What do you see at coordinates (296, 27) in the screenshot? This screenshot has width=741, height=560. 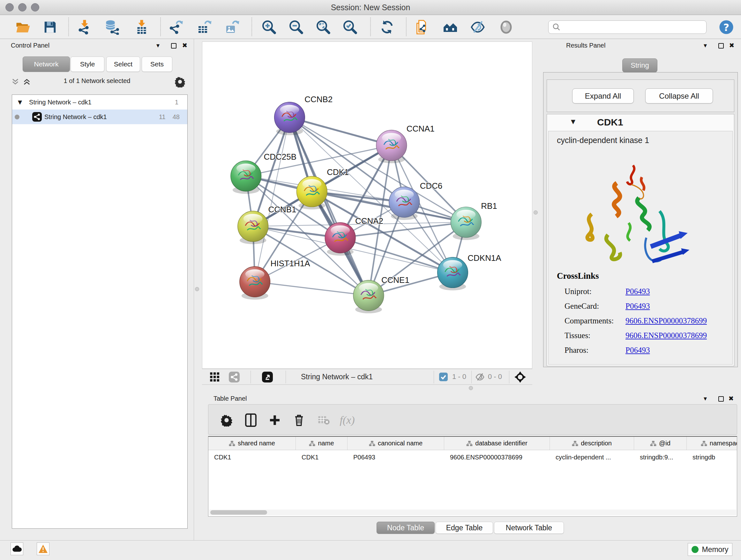 I see `zoom-out-button` at bounding box center [296, 27].